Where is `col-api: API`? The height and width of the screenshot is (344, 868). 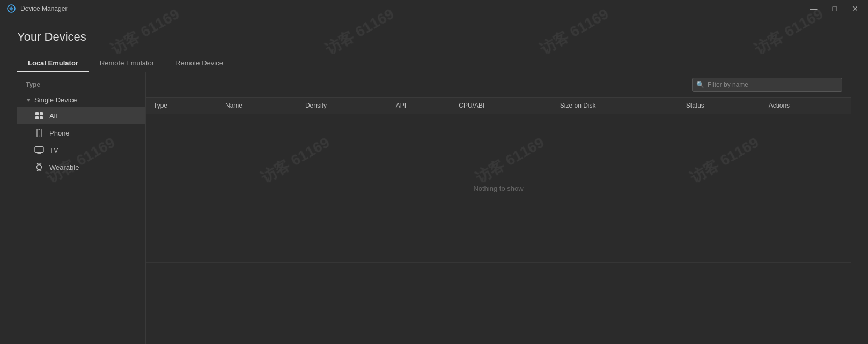 col-api: API is located at coordinates (420, 106).